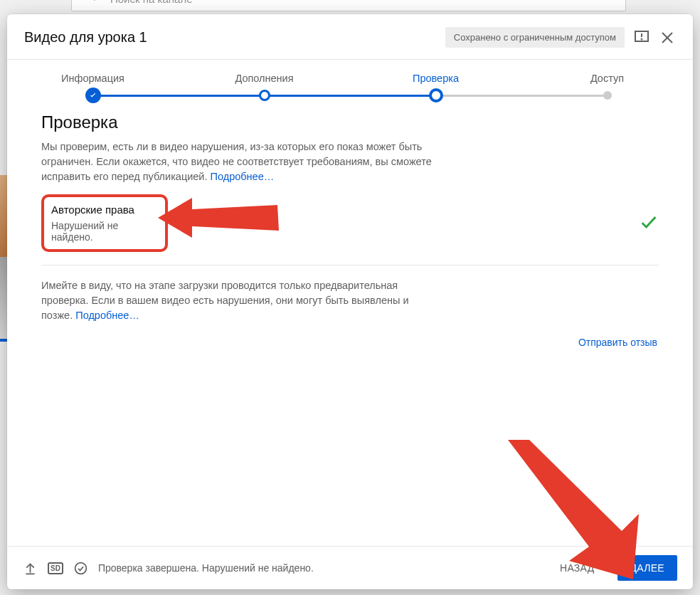  I want to click on step-checks: Проверка, so click(435, 88).